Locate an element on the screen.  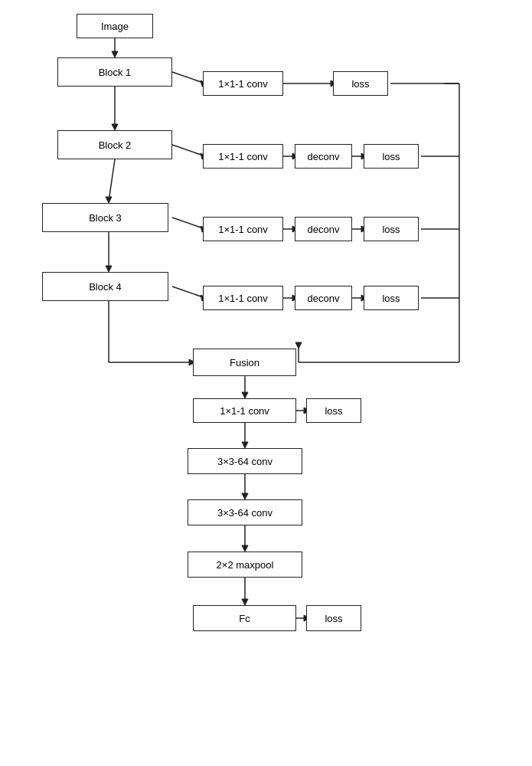
block4-box: Block 4 is located at coordinates (106, 286).